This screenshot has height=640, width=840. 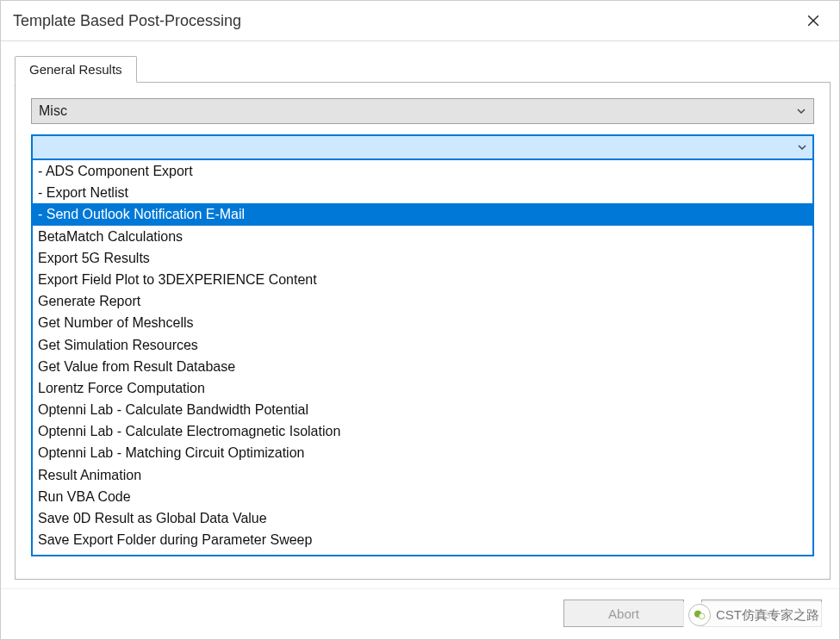 What do you see at coordinates (422, 111) in the screenshot?
I see `category-dropdown: Misc` at bounding box center [422, 111].